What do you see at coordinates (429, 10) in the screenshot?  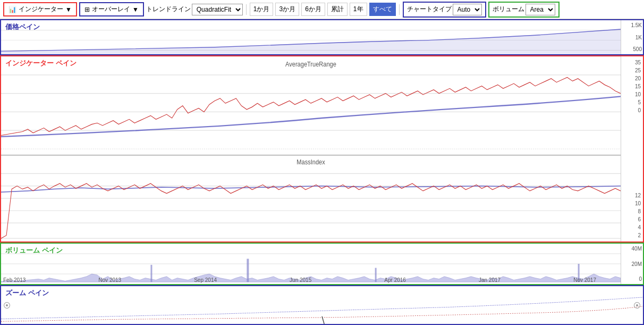 I see `chart-type-label: チャートタイプ` at bounding box center [429, 10].